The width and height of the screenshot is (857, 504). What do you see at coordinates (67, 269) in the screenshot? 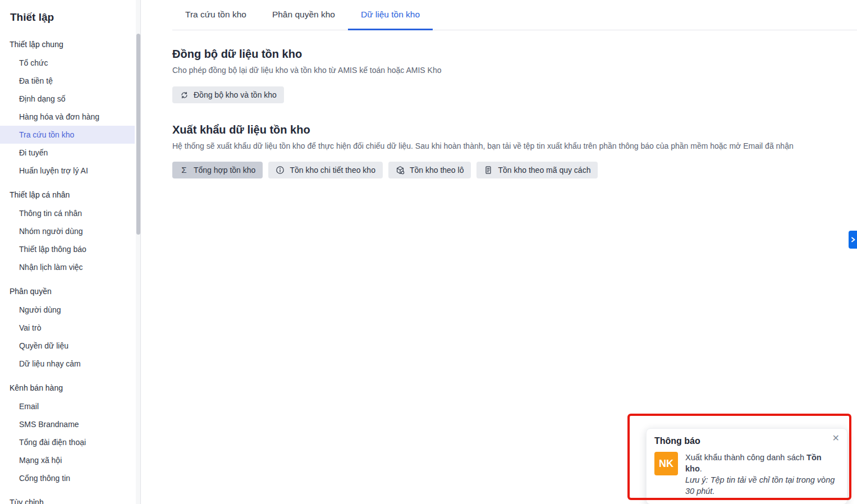
I see `sidebar-nav: Thiết lập chungTổ chứcĐa tiền tệĐịnh dạn…` at bounding box center [67, 269].